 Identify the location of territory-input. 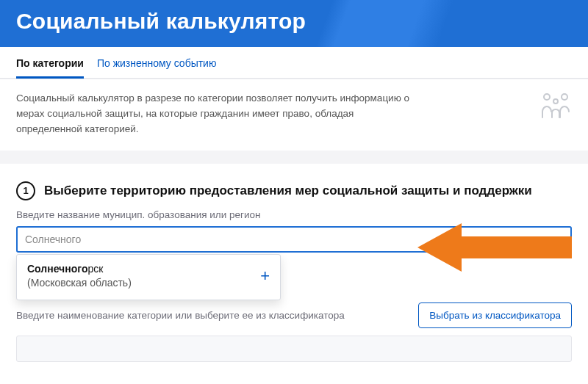
(294, 239).